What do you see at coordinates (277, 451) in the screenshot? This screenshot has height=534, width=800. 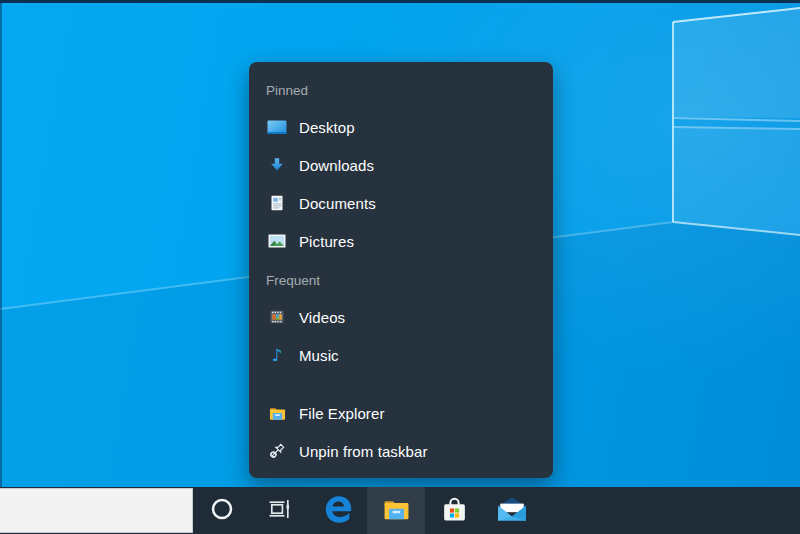 I see `unpin-icon` at bounding box center [277, 451].